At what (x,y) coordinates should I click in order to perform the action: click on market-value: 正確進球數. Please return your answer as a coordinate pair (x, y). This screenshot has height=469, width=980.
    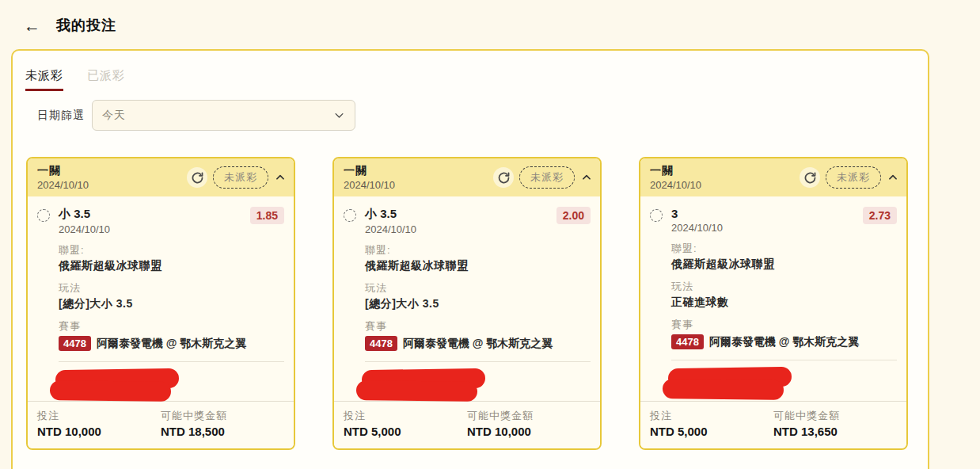
    Looking at the image, I should click on (784, 303).